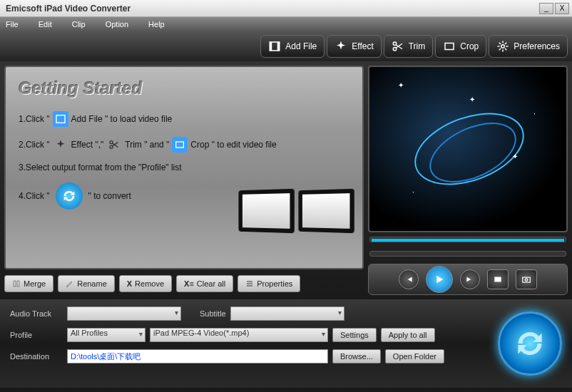 This screenshot has height=392, width=572. Describe the element at coordinates (117, 24) in the screenshot. I see `menu-option: Option` at that location.